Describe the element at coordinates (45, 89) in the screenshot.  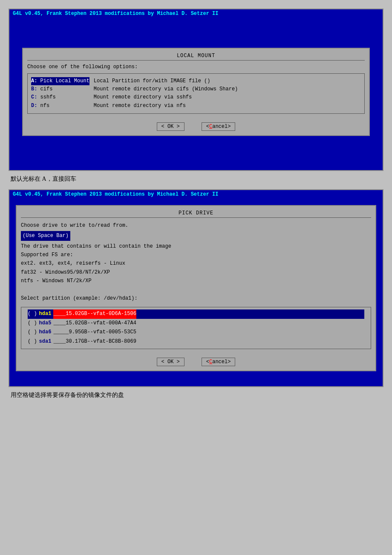
I see `option-b-label: cifs` at that location.